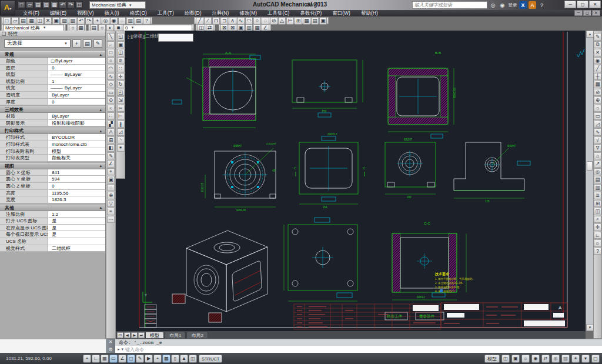 This screenshot has width=602, height=364. Describe the element at coordinates (53, 116) in the screenshot. I see `property-row: 材质 ByLayer` at that location.